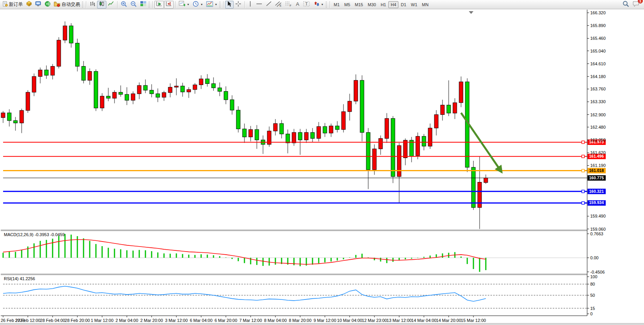 The image size is (644, 325). What do you see at coordinates (298, 5) in the screenshot?
I see `text-tool-button: A` at bounding box center [298, 5].